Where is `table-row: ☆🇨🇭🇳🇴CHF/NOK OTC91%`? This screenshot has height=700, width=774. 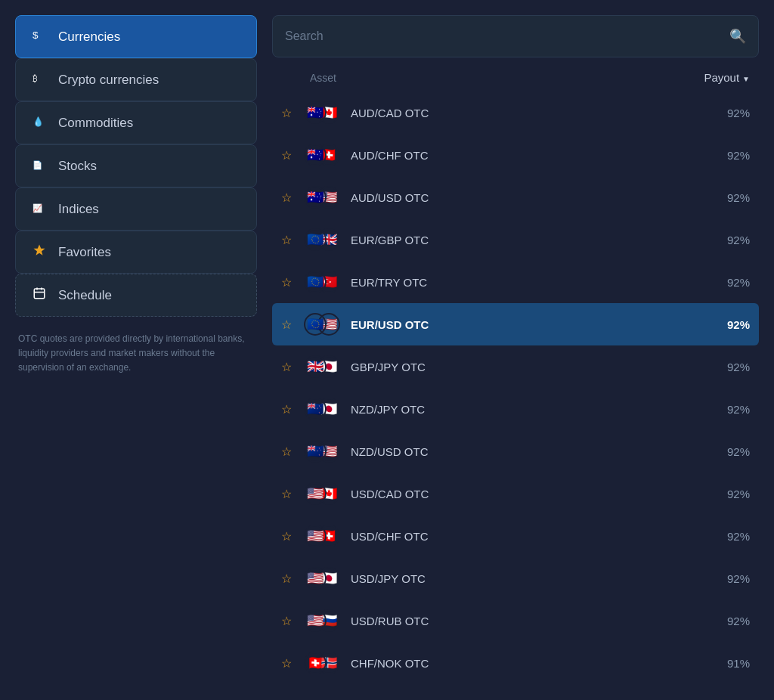 table-row: ☆🇨🇭🇳🇴CHF/NOK OTC91% is located at coordinates (515, 663).